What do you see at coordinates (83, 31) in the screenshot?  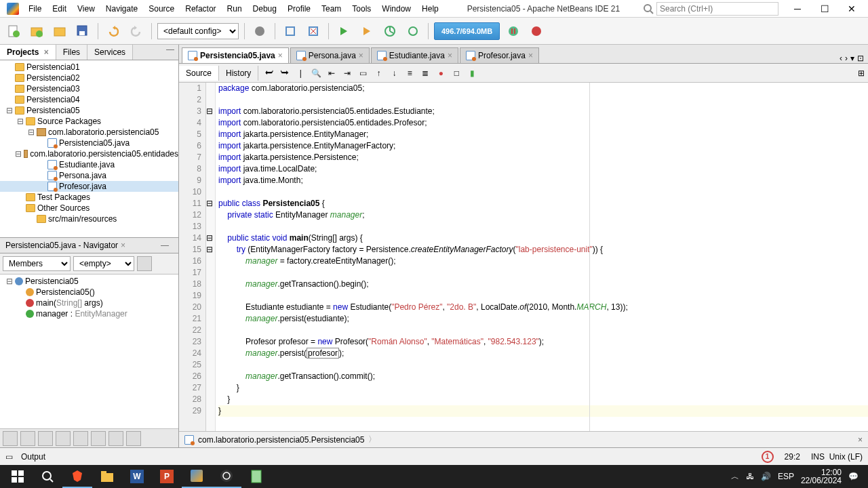 I see `save-all-icon` at bounding box center [83, 31].